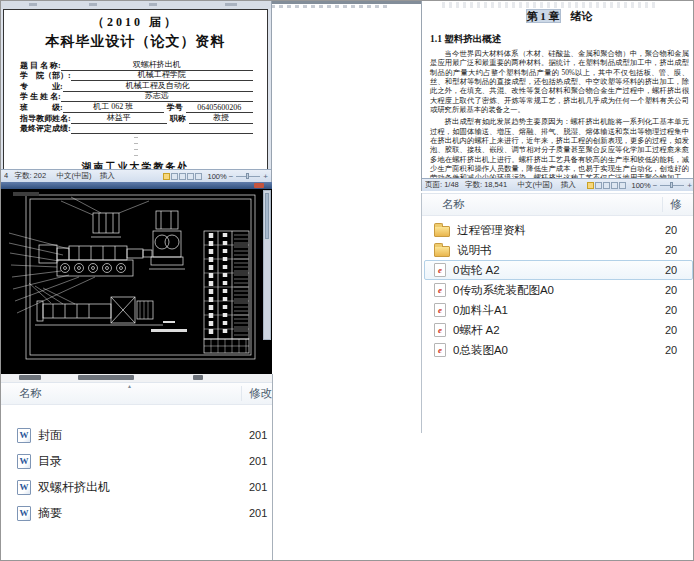  I want to click on field-label: 最终评定成绩:, so click(46, 128).